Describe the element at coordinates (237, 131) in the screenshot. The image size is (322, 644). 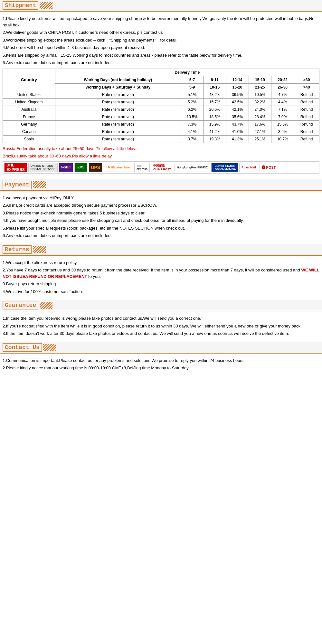
I see `table-cell-val: 41.0%` at that location.